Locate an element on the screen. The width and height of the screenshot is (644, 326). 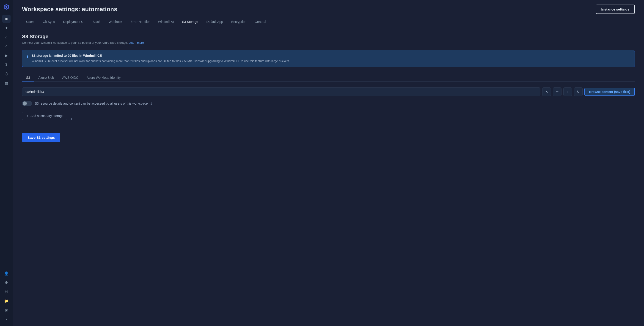
sub-tab-aws-oidc: AWS OIDC is located at coordinates (70, 78).